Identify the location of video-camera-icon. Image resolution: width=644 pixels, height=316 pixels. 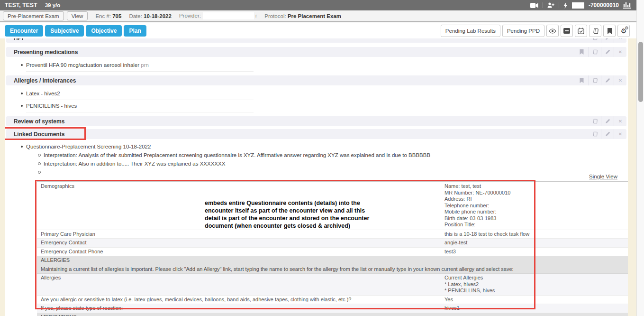
(535, 6).